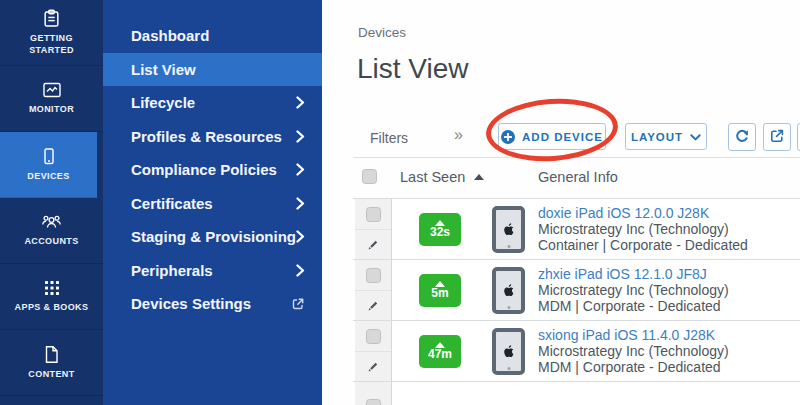 Image resolution: width=800 pixels, height=405 pixels. I want to click on sidebar-item-label: List View, so click(164, 70).